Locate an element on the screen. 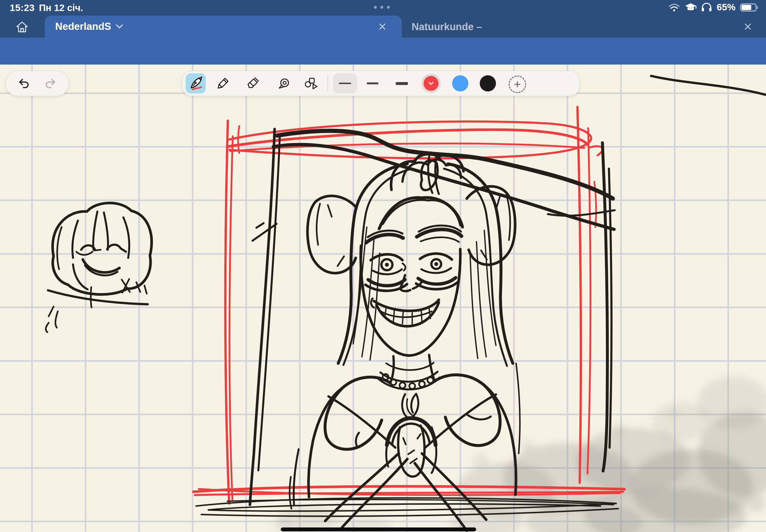  undo-icon is located at coordinates (23, 83).